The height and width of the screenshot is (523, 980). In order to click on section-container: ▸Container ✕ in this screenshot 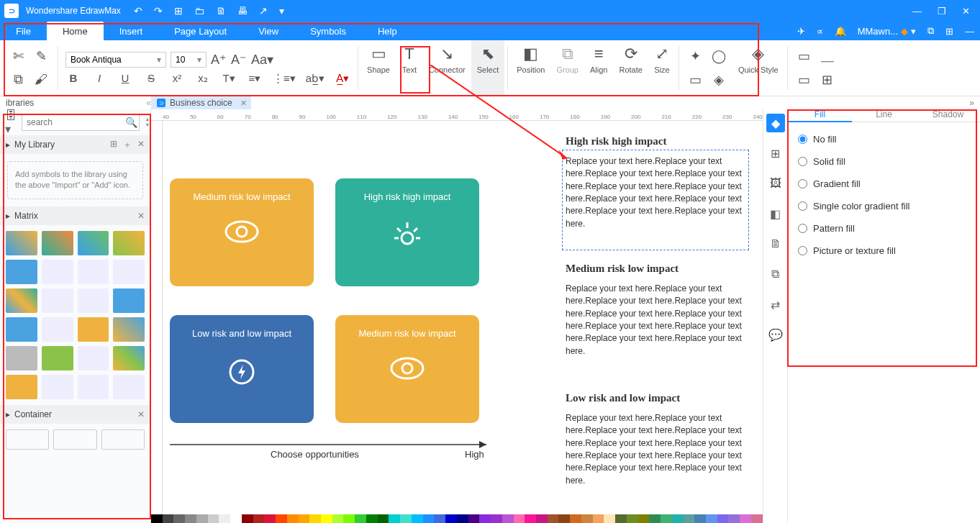, I will do `click(75, 414)`.